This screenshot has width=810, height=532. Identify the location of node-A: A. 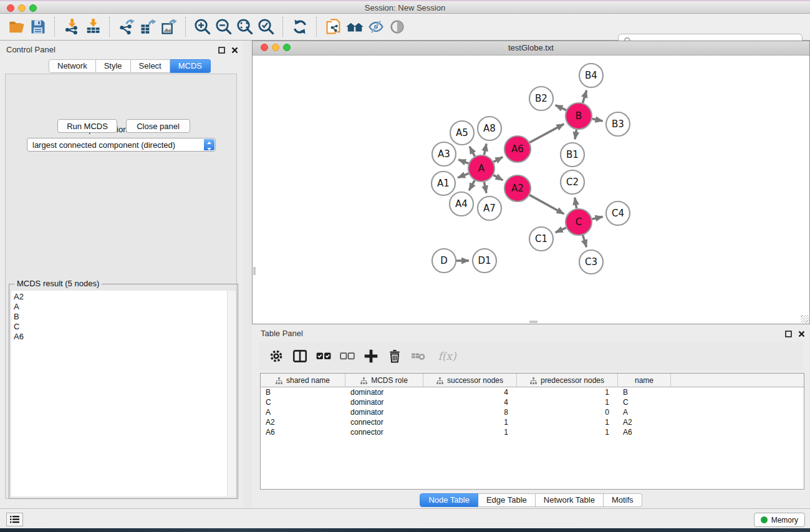
(481, 168).